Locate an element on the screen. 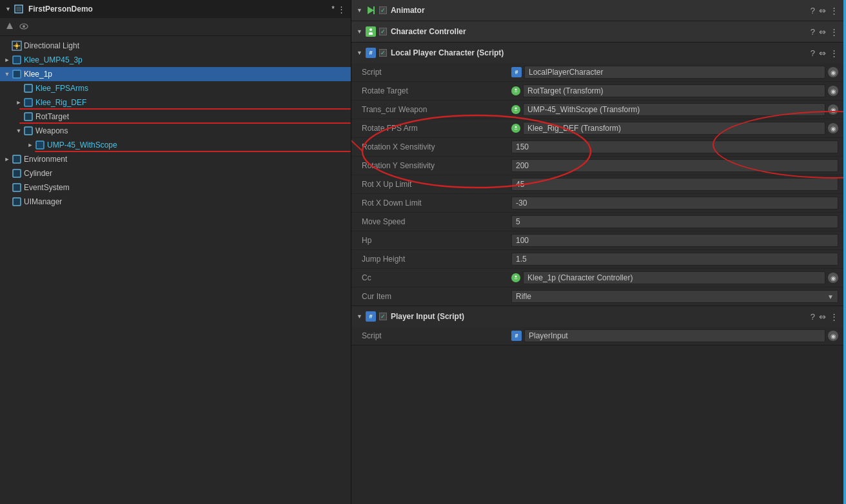 This screenshot has height=504, width=846. local-player-char-arrow is located at coordinates (360, 53).